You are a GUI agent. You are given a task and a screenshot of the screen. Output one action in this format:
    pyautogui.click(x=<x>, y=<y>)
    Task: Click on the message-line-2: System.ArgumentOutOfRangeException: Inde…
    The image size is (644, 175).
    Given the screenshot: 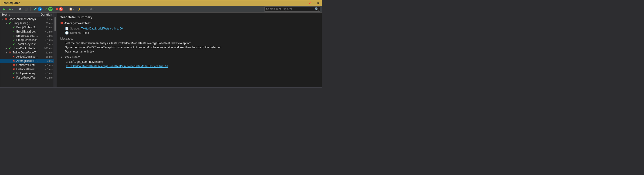 What is the action you would take?
    pyautogui.click(x=192, y=47)
    